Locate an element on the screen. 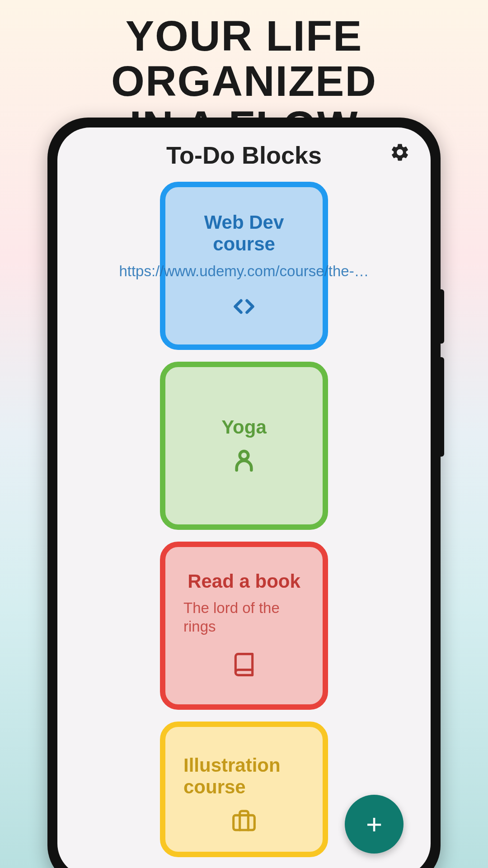 This screenshot has height=868, width=488. block-subtitle: https://www.udemy.com/course/the-… is located at coordinates (244, 271).